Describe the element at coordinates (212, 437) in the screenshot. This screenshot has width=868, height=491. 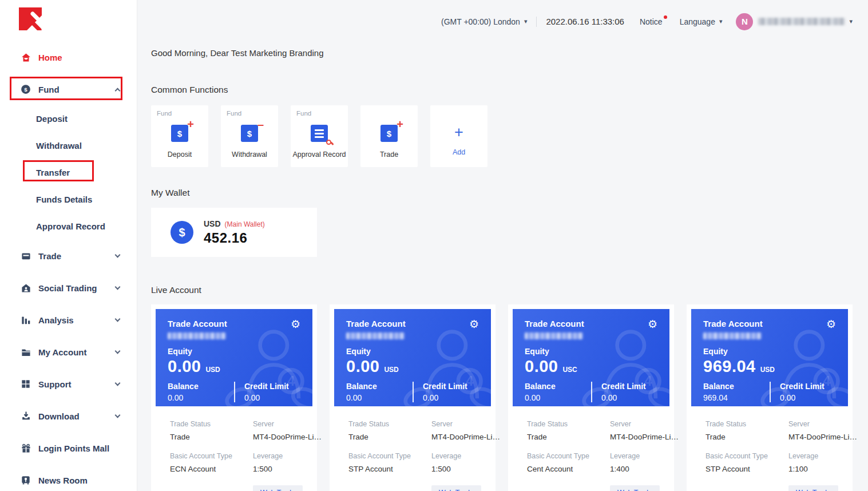
I see `trade-status-value: Trade` at that location.